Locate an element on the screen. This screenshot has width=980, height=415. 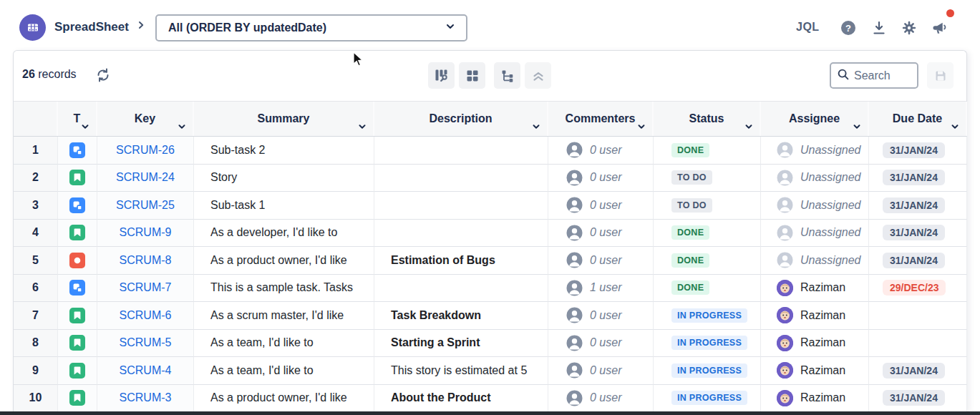
header-assignee: Assignee is located at coordinates (815, 119).